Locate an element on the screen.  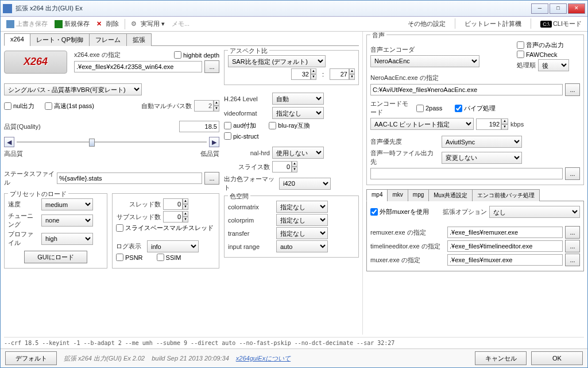
aspect-mode-combo: SAR比を指定 (デフォルト) is located at coordinates (277, 61).